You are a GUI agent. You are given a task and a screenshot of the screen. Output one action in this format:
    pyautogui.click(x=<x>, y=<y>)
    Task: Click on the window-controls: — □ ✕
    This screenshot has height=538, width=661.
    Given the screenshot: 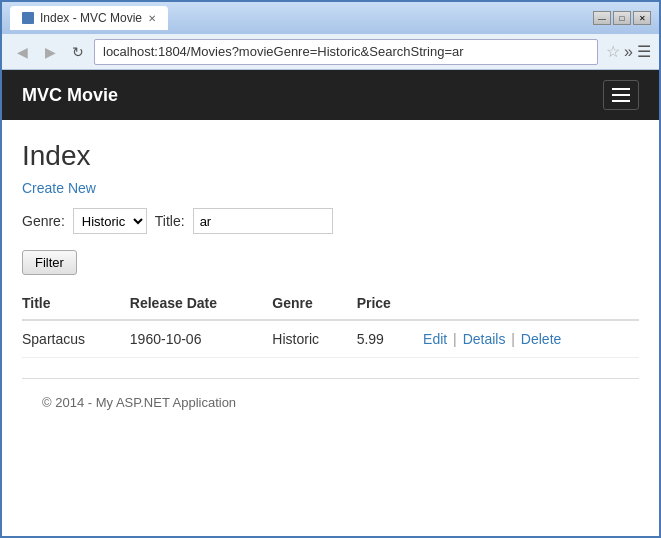 What is the action you would take?
    pyautogui.click(x=622, y=18)
    